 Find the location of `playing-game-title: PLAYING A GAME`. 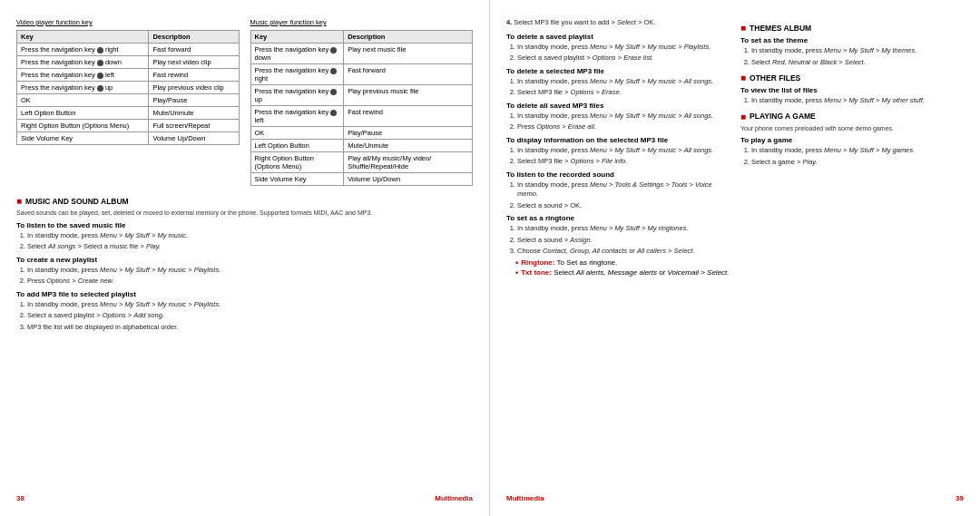

playing-game-title: PLAYING A GAME is located at coordinates (782, 116).